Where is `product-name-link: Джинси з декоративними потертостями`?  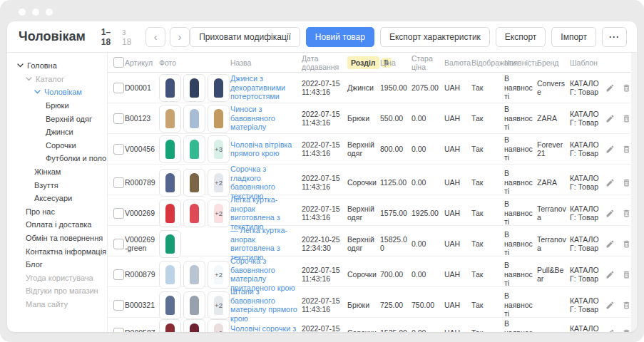 product-name-link: Джинси з декоративними потертостями is located at coordinates (266, 88).